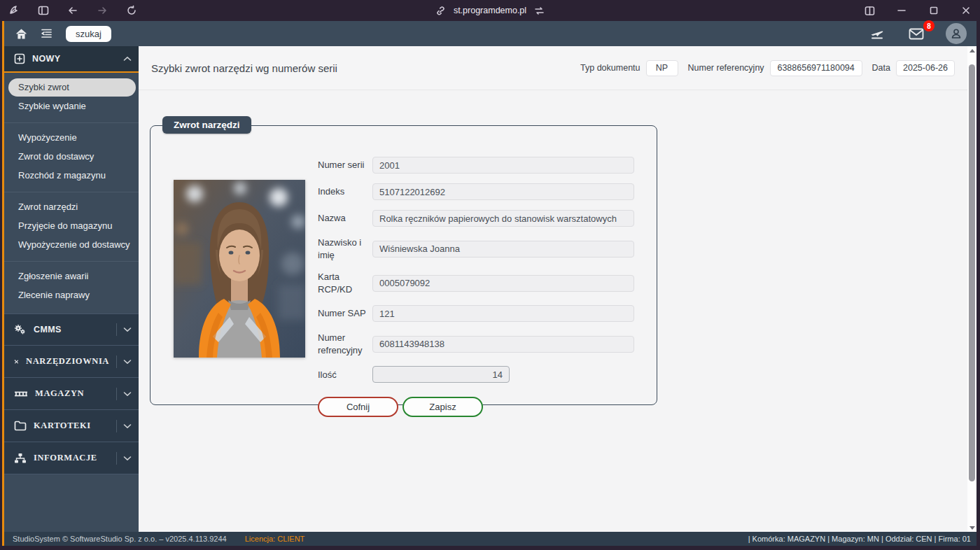 The height and width of the screenshot is (550, 980). Describe the element at coordinates (120, 539) in the screenshot. I see `footer-version: StudioSystem © SoftwareStudio Sp. z o.o.…` at that location.